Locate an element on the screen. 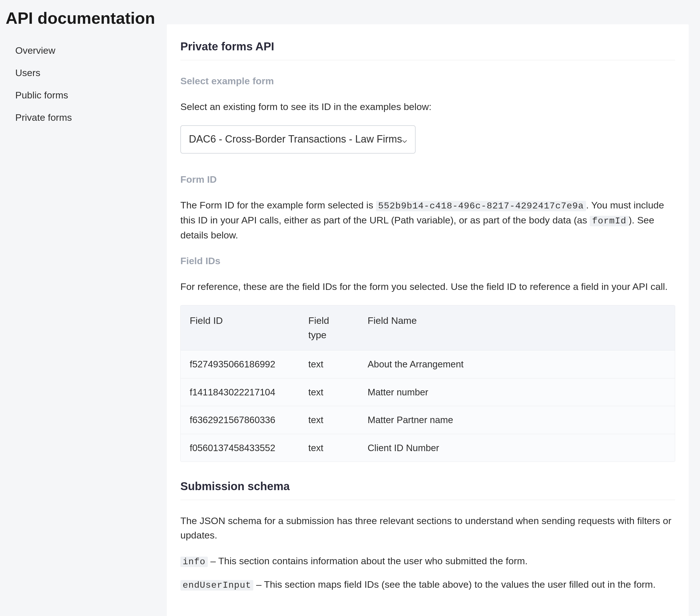 This screenshot has width=700, height=616. subsection-field-ids: Field IDs is located at coordinates (428, 261).